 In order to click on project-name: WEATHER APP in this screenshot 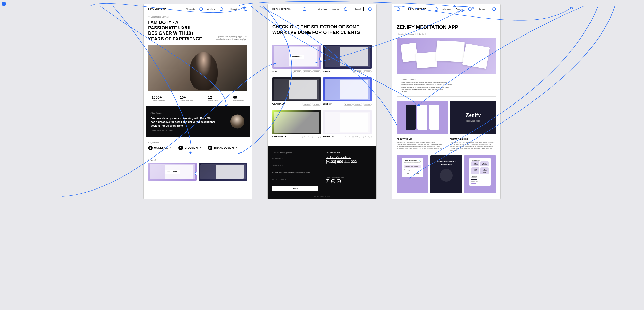, I will do `click(279, 104)`.